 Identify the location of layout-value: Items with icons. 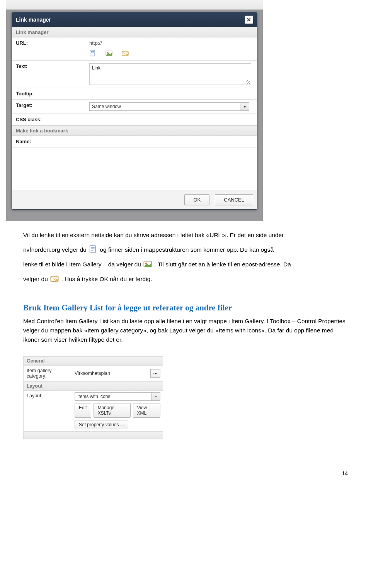
(94, 397).